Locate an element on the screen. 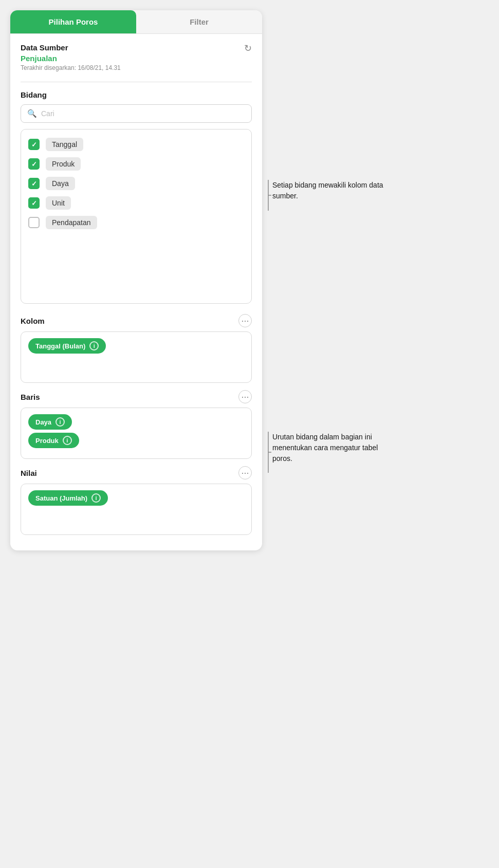 This screenshot has width=499, height=868. search-box: 🔍 is located at coordinates (136, 114).